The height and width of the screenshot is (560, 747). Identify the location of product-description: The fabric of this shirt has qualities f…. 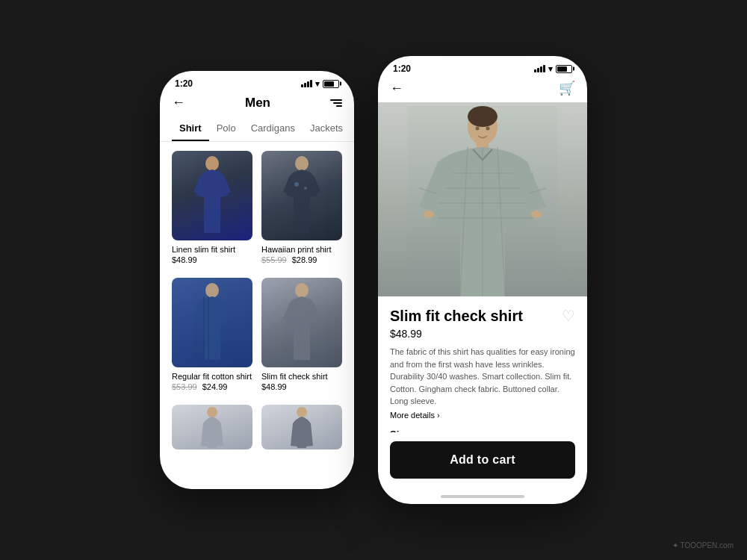
(483, 376).